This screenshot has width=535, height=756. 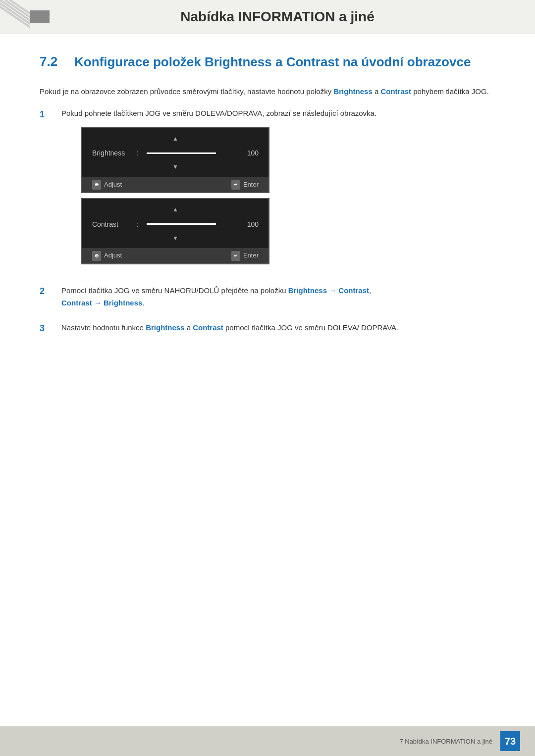 What do you see at coordinates (268, 62) in the screenshot?
I see `section-heading: 7.2 Konfigurace položek Brightness a Con…` at bounding box center [268, 62].